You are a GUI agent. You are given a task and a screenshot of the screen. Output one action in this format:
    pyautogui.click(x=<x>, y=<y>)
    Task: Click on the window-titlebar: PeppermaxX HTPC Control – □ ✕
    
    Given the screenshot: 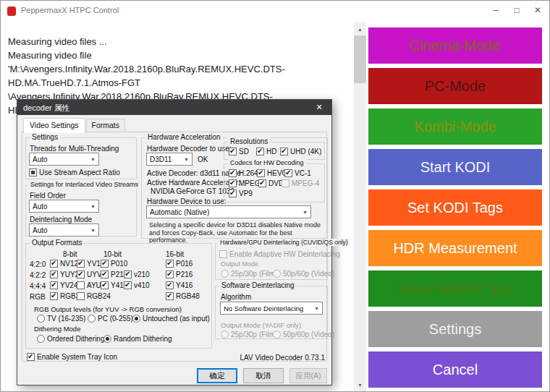 What is the action you would take?
    pyautogui.click(x=275, y=12)
    